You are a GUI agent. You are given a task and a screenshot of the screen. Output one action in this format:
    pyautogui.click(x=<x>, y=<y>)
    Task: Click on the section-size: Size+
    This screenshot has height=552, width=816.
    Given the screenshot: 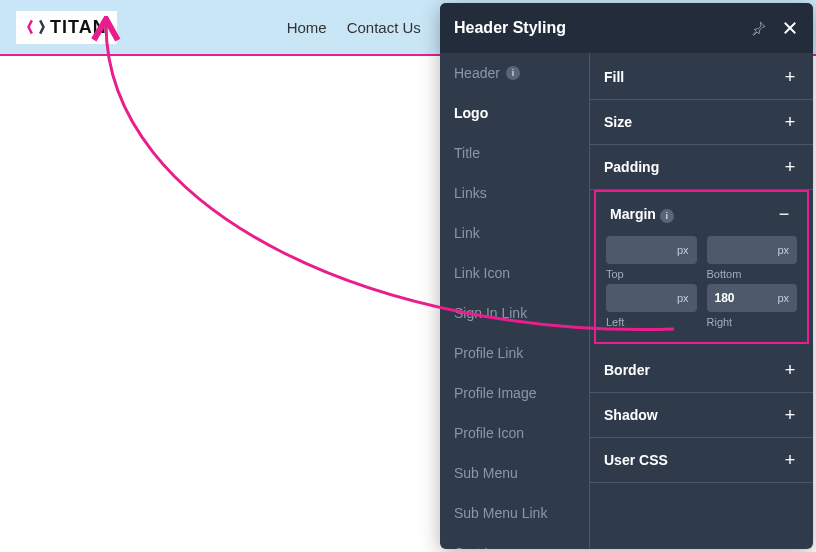 What is the action you would take?
    pyautogui.click(x=702, y=122)
    